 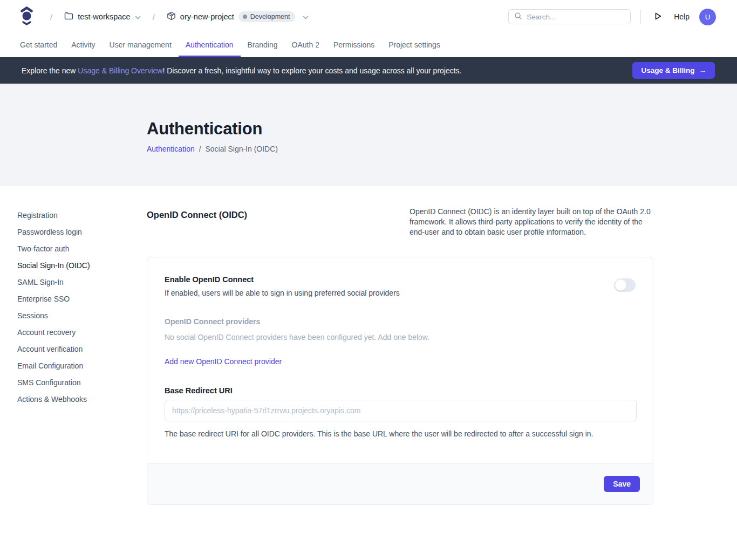 I want to click on sidebar-item-social-sign-in: Social Sign-In (OIDC), so click(x=82, y=265).